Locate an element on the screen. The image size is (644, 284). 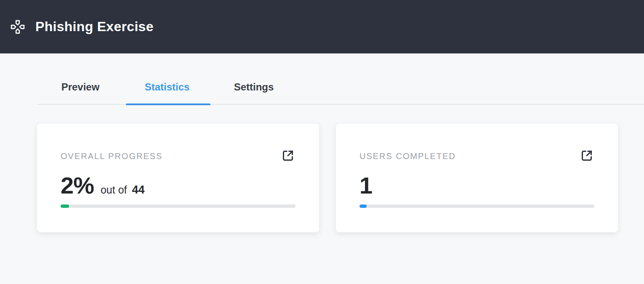
progress-percent-value: 2% is located at coordinates (77, 185).